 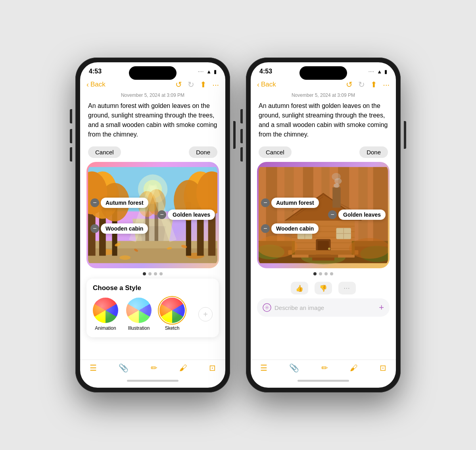 I want to click on image-glow-left: − Autumn forest − Golden leaves − Wooden…, so click(x=153, y=215).